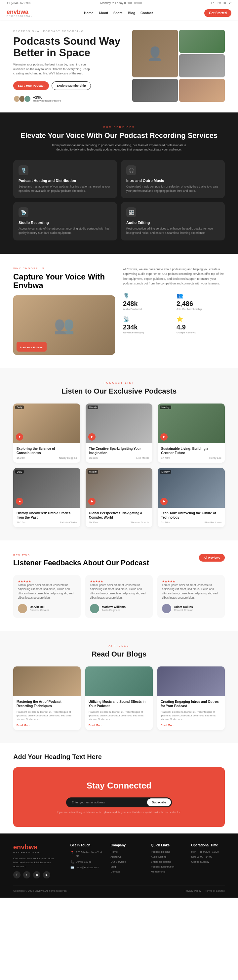  I want to click on hero-section: PROFESSIONAL PODCAST RECORDING Podcasts …, so click(119, 66).